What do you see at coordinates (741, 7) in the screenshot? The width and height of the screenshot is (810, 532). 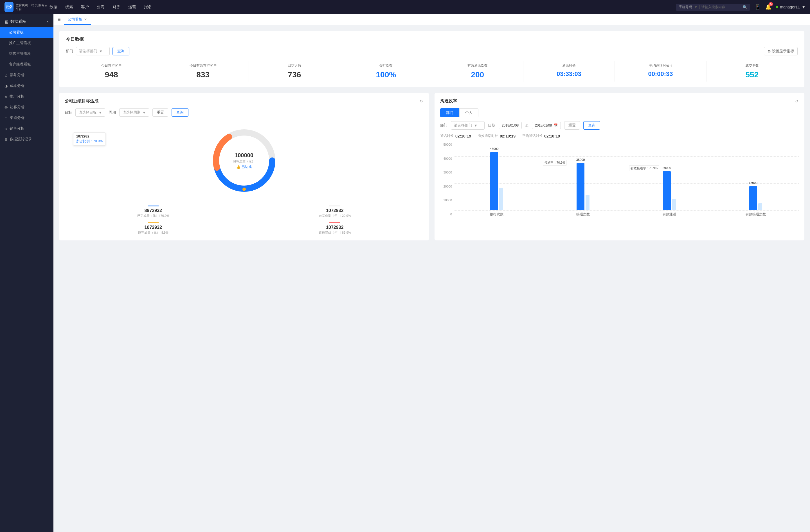 I see `nav-right: 手机号码 ▼ | 🔍 📱 🔔 5 manager11 ▼` at bounding box center [741, 7].